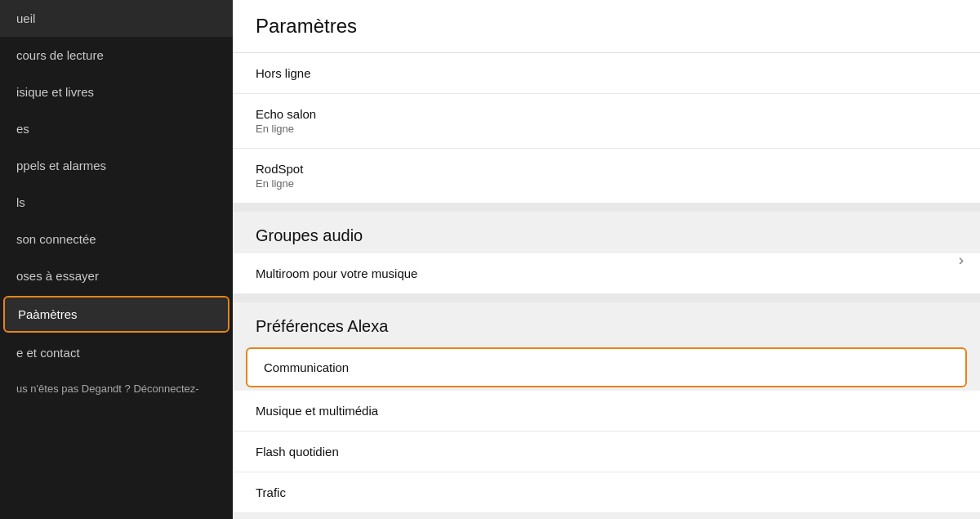 The image size is (980, 519). What do you see at coordinates (606, 26) in the screenshot?
I see `main-header: Paramètres` at bounding box center [606, 26].